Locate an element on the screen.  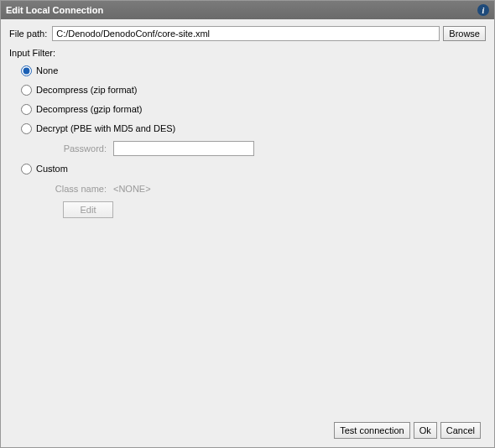
footer: Test connection Ok Cancel is located at coordinates (248, 430).